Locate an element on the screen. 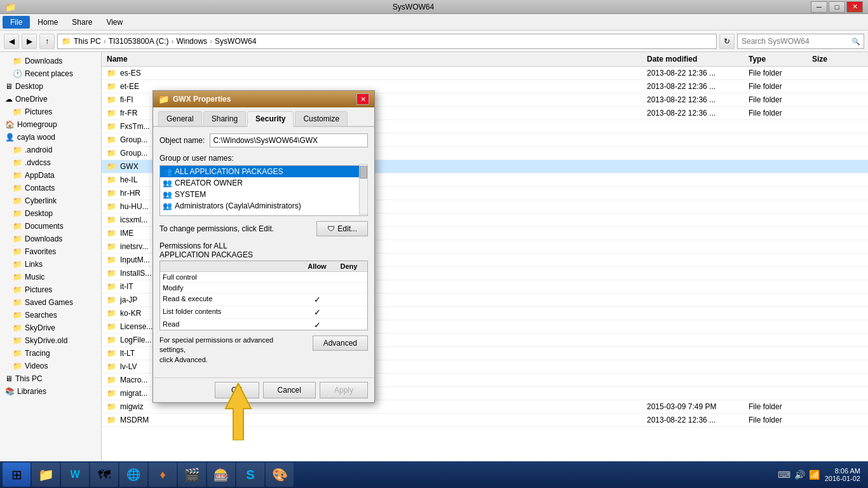 The width and height of the screenshot is (868, 488). sidebar-item-homegroup: 🏠 Homegroup is located at coordinates (51, 125).